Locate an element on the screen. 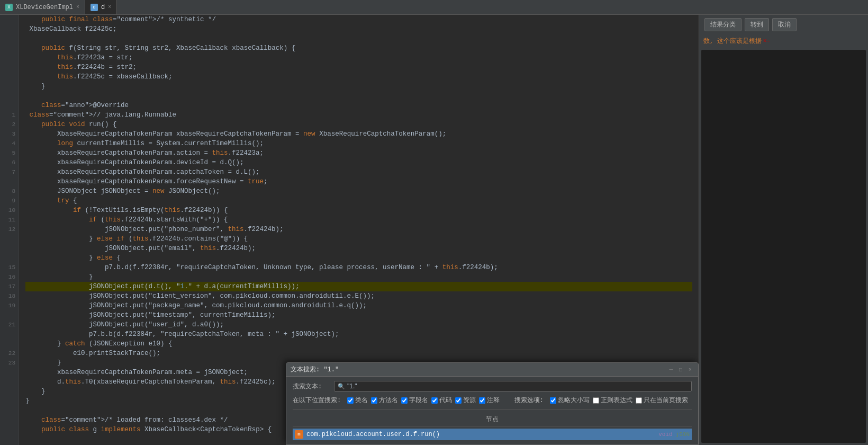 The height and width of the screenshot is (445, 868). right-annotation: 数, 这个应该是根据 is located at coordinates (733, 41).